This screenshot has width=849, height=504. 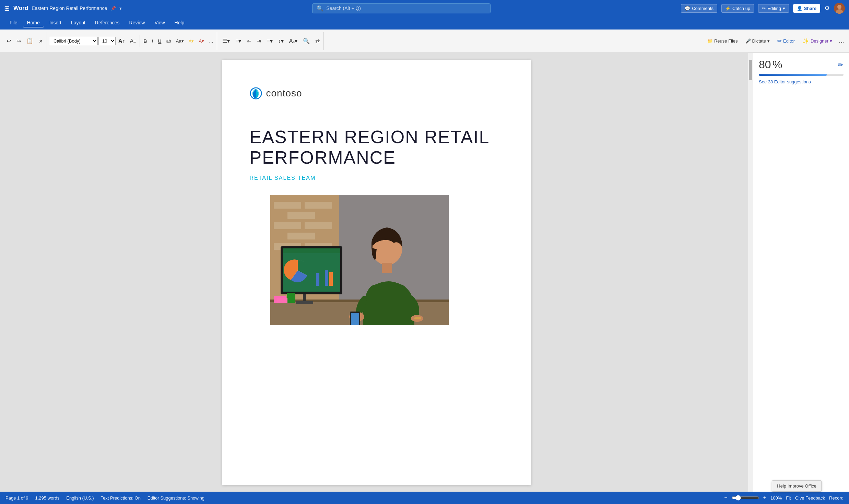 What do you see at coordinates (211, 41) in the screenshot?
I see `more-font-button: …` at bounding box center [211, 41].